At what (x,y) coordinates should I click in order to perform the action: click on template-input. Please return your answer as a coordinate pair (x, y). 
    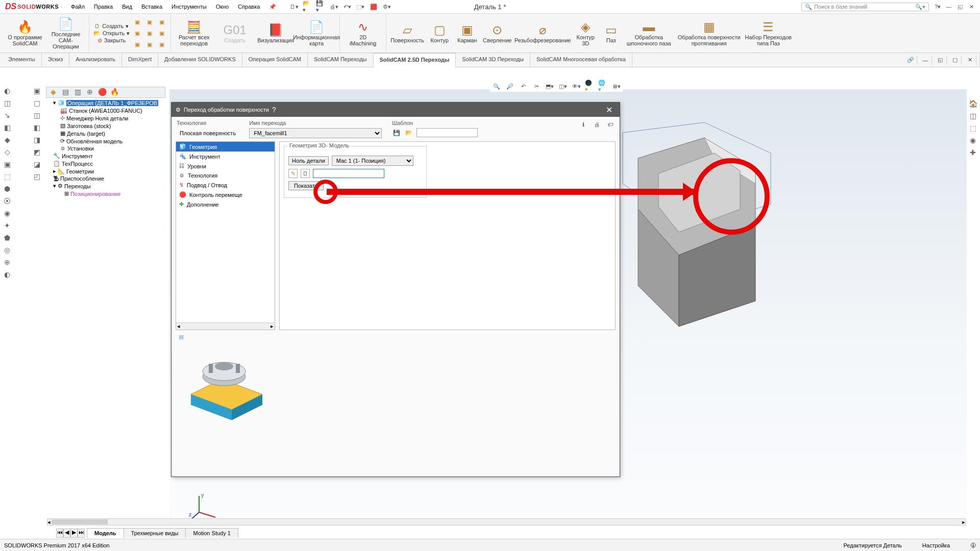
    Looking at the image, I should click on (447, 133).